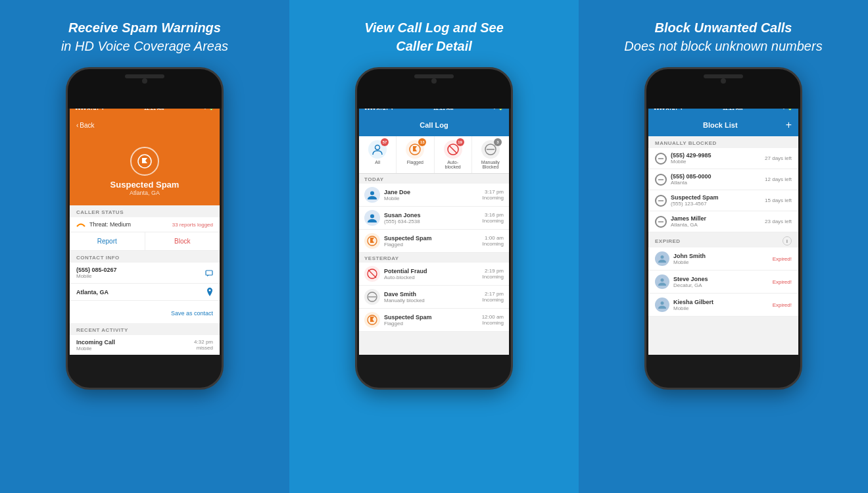 The image size is (868, 493). Describe the element at coordinates (372, 320) in the screenshot. I see `flag-yest-icon` at that location.